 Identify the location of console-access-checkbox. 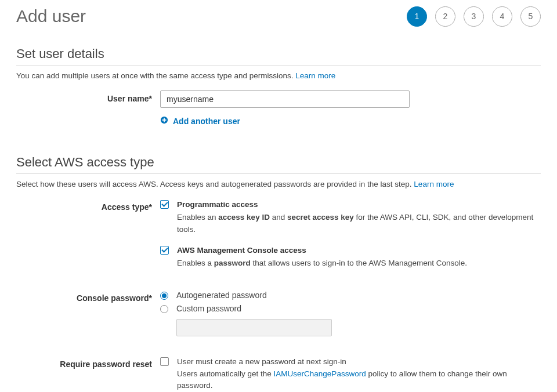
(165, 251).